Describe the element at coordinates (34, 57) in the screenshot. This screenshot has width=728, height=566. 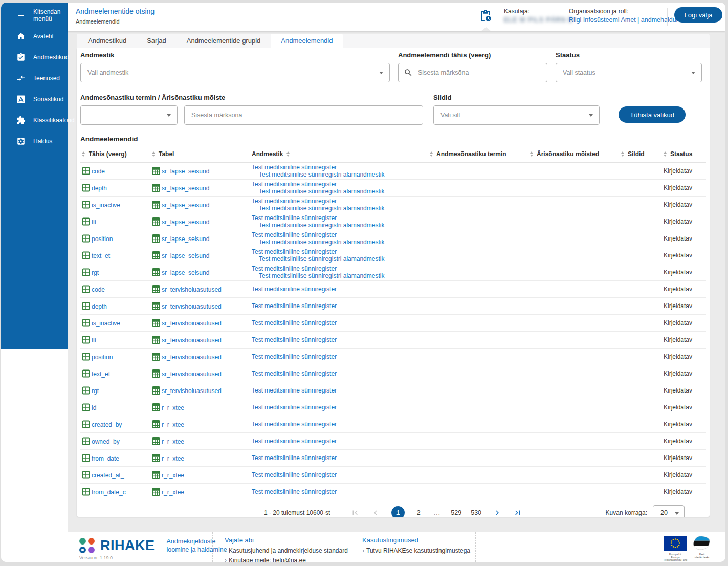
I see `sidebar-item-andmestikud: Andmestikud` at that location.